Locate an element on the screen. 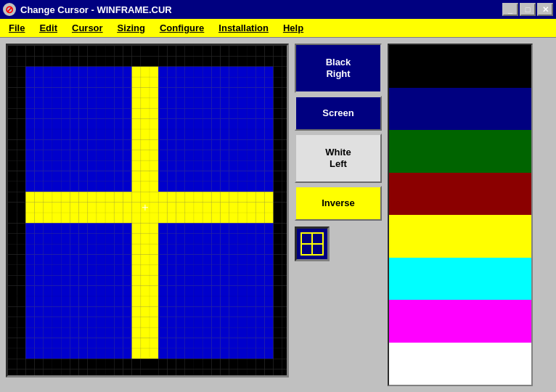 The width and height of the screenshot is (556, 392). screen-button: Screen is located at coordinates (338, 113).